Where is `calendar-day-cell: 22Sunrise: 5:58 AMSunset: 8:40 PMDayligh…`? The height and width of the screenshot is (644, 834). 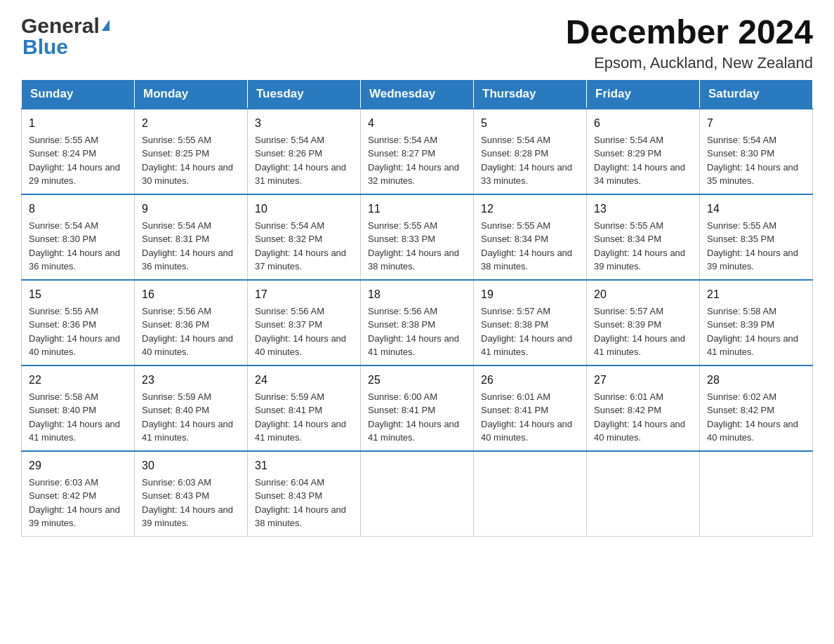
calendar-day-cell: 22Sunrise: 5:58 AMSunset: 8:40 PMDayligh… is located at coordinates (79, 408).